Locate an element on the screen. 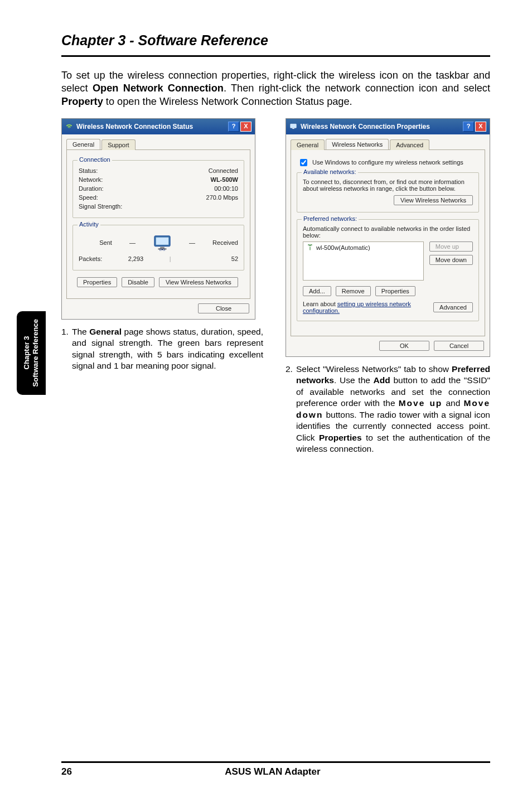 This screenshot has height=802, width=532. signal-label: Signal Strength: is located at coordinates (100, 206).